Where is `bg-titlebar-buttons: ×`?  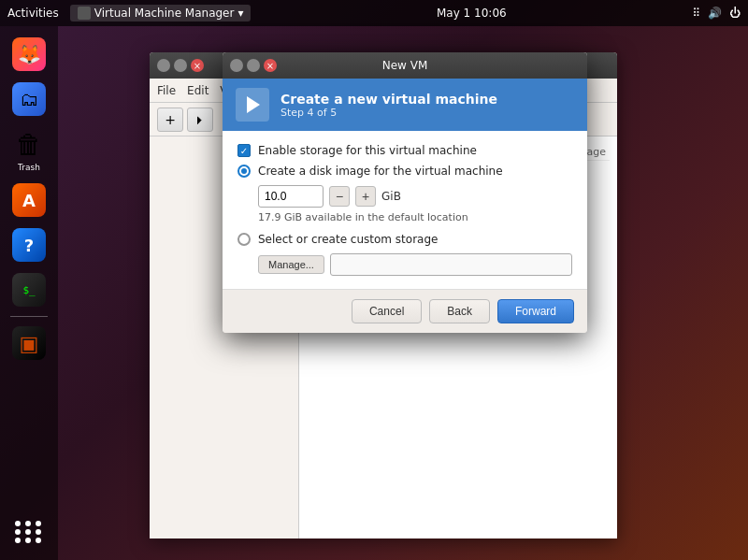 bg-titlebar-buttons: × is located at coordinates (180, 65).